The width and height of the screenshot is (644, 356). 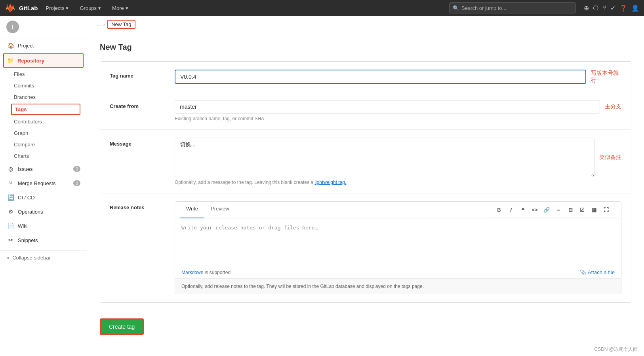 I want to click on sidebar-cicd-label: CI / CD, so click(x=26, y=198).